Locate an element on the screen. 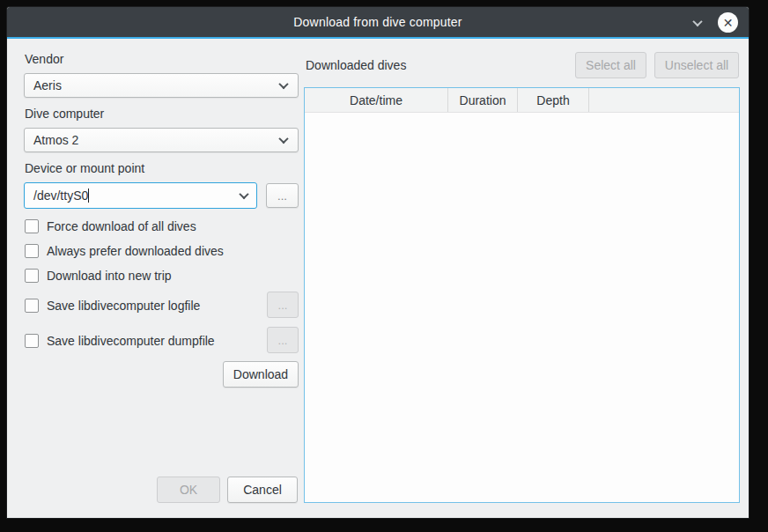 Image resolution: width=768 pixels, height=532 pixels. checkbox-label: Force download of all dives is located at coordinates (122, 226).